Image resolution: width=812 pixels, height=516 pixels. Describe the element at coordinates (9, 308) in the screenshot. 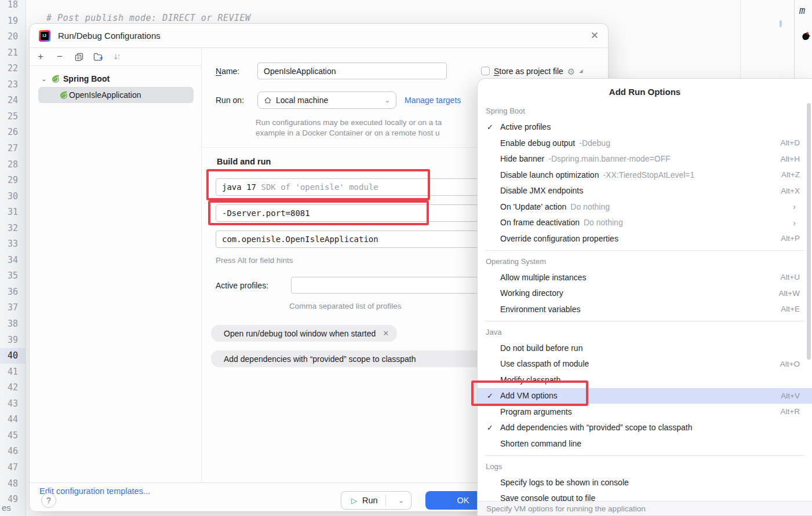

I see `line-number: 37` at that location.